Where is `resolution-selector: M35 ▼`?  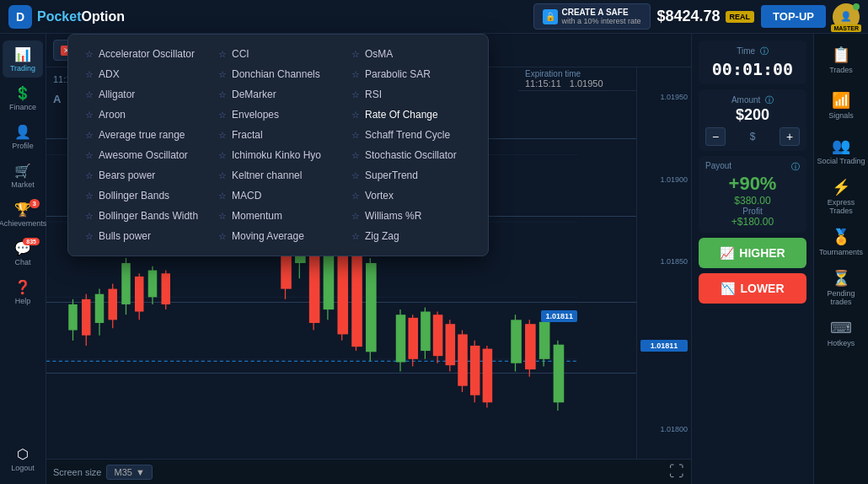
resolution-selector: M35 ▼ is located at coordinates (129, 472).